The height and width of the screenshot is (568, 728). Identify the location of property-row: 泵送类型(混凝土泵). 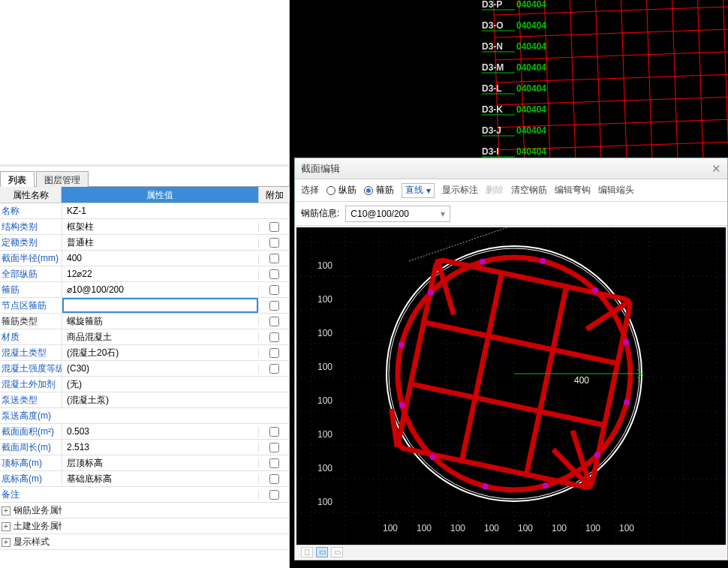
(145, 401).